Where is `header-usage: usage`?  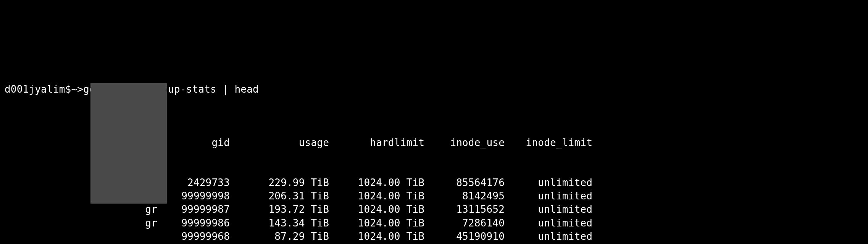 header-usage: usage is located at coordinates (279, 143).